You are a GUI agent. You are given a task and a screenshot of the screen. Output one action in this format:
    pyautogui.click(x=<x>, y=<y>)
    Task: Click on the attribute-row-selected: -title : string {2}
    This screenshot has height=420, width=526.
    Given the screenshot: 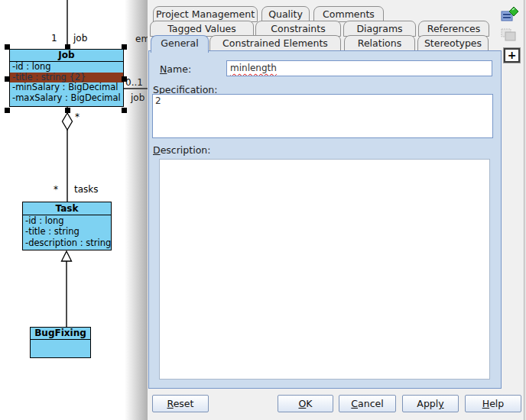 What is the action you would take?
    pyautogui.click(x=67, y=78)
    